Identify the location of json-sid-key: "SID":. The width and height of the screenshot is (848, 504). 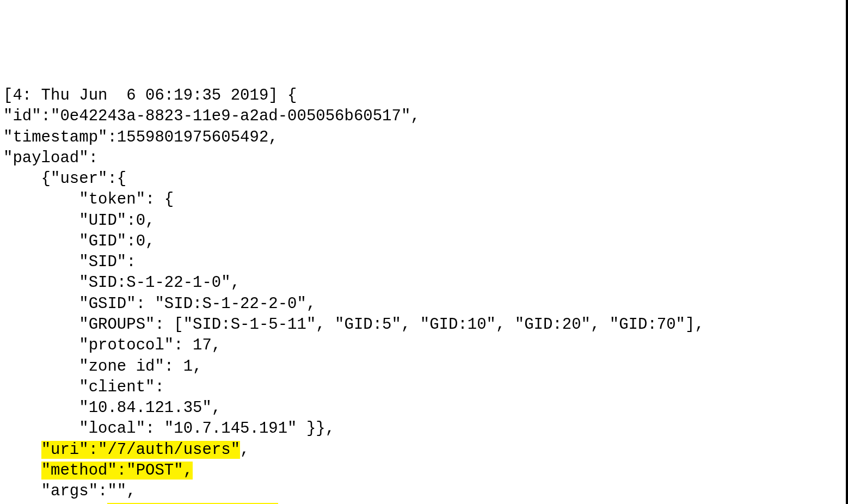
(70, 262).